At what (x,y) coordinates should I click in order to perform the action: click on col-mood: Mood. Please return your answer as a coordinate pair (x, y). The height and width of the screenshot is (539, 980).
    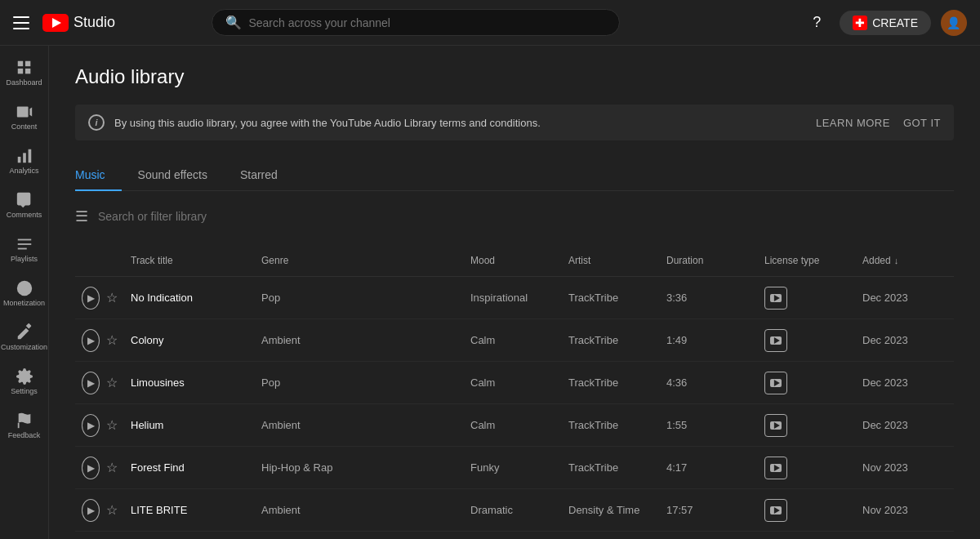
    Looking at the image, I should click on (513, 261).